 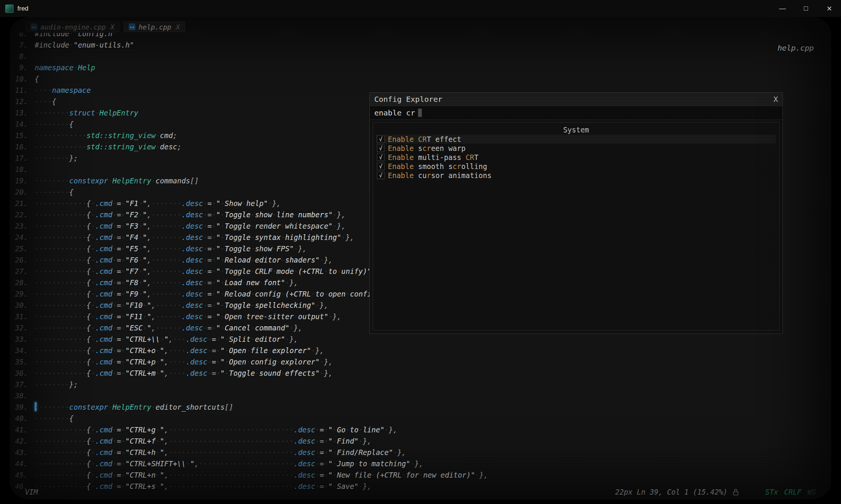 I want to click on code-line: 42.············{·.cmd·=·"CTRL+f·",······…, so click(x=420, y=441).